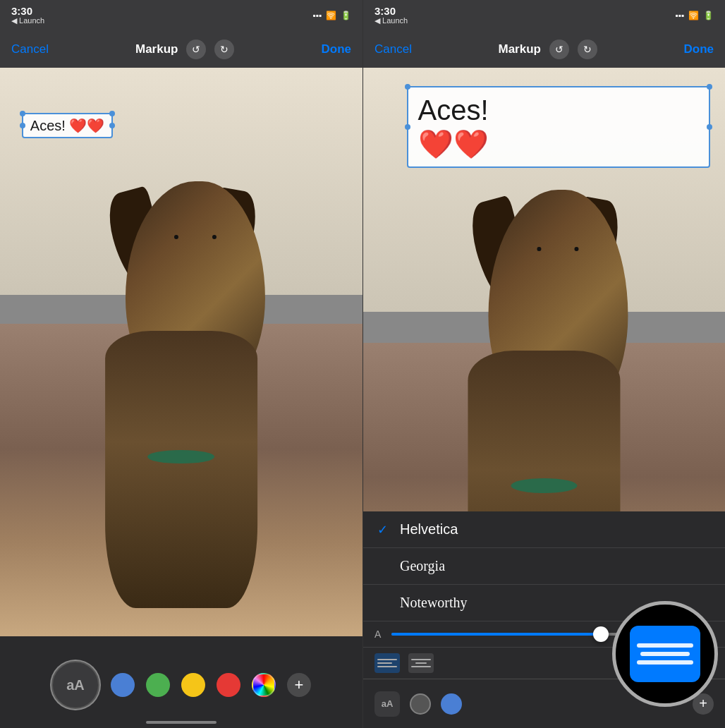  I want to click on right-undo-button: ↺, so click(559, 49).